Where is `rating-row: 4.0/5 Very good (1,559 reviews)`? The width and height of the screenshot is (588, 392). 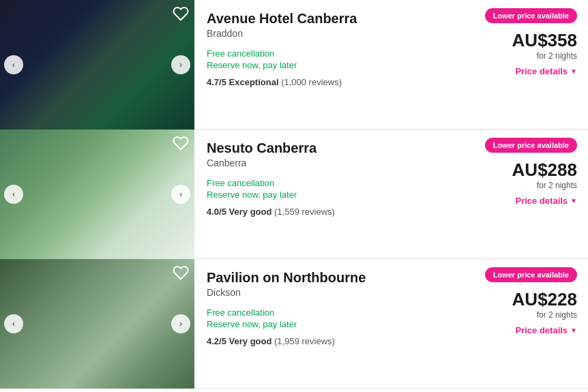 rating-row: 4.0/5 Very good (1,559 reviews) is located at coordinates (323, 211).